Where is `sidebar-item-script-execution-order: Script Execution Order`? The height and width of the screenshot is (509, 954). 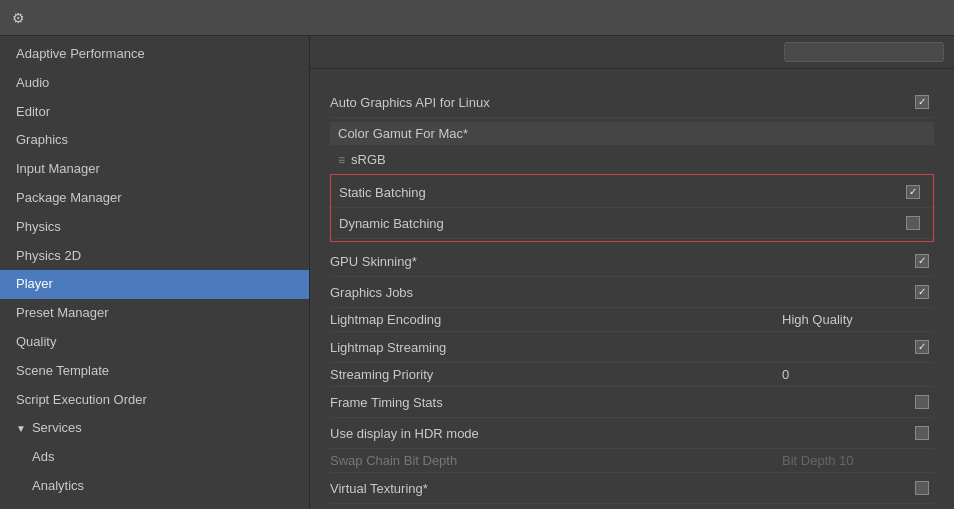 sidebar-item-script-execution-order: Script Execution Order is located at coordinates (154, 400).